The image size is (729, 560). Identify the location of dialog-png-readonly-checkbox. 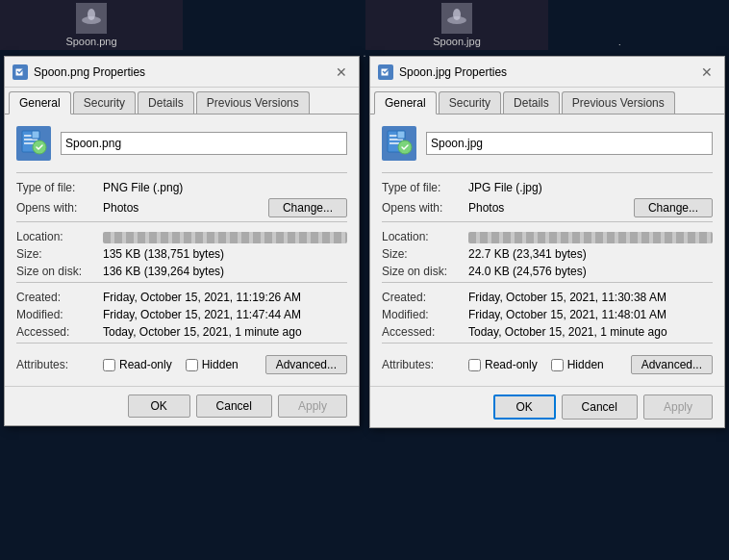
(110, 366).